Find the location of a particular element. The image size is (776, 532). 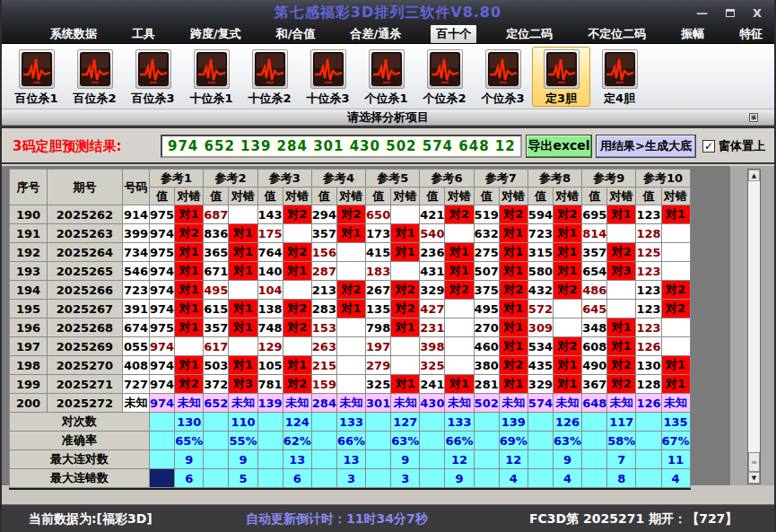

number-cell: 723 is located at coordinates (136, 291).